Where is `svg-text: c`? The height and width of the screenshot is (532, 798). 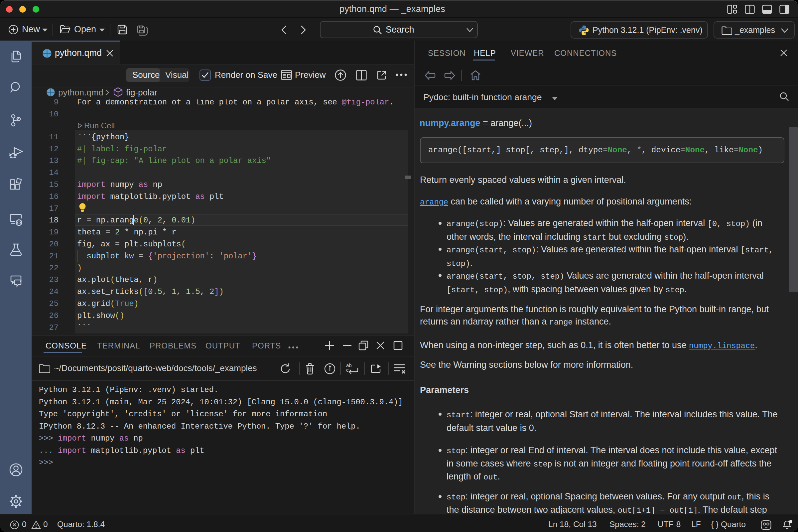 svg-text: c is located at coordinates (347, 370).